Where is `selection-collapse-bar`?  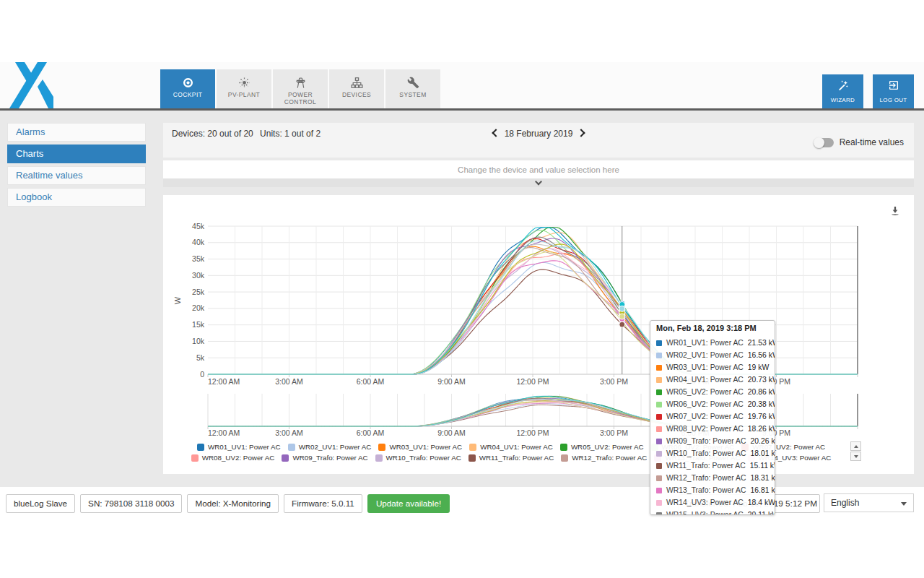 selection-collapse-bar is located at coordinates (539, 183).